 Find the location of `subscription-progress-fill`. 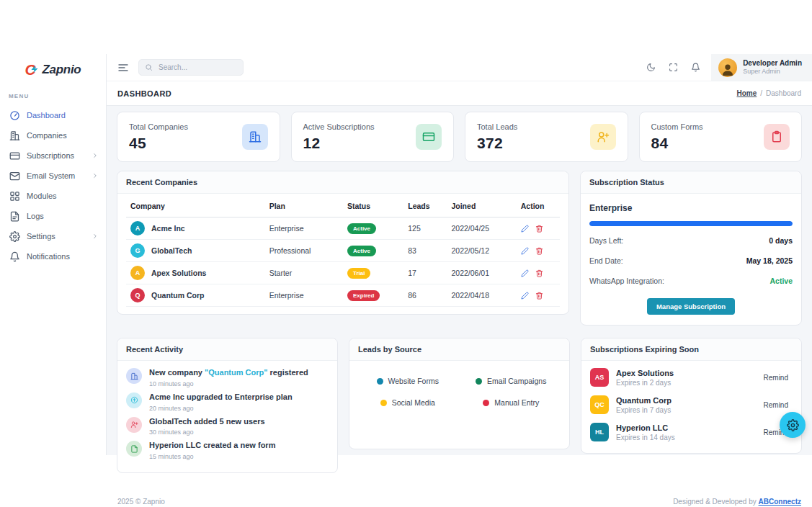

subscription-progress-fill is located at coordinates (691, 223).